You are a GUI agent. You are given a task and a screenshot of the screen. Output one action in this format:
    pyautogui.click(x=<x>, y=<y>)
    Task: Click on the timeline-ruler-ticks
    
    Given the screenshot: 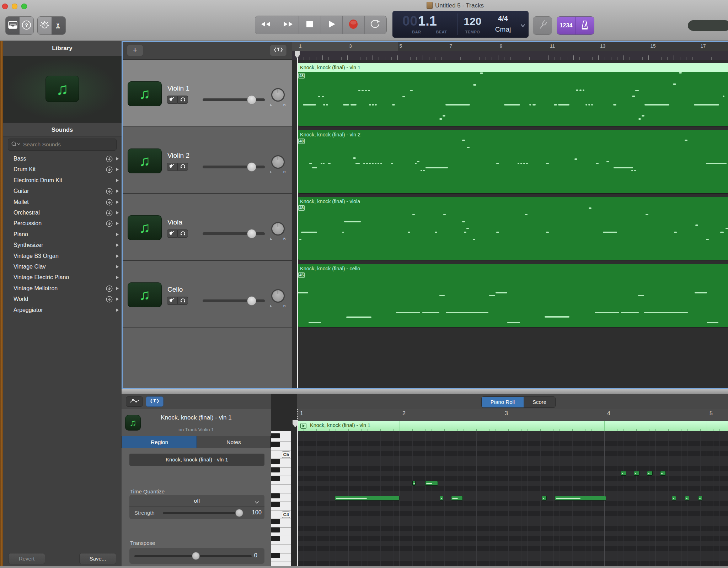 What is the action you would take?
    pyautogui.click(x=510, y=55)
    